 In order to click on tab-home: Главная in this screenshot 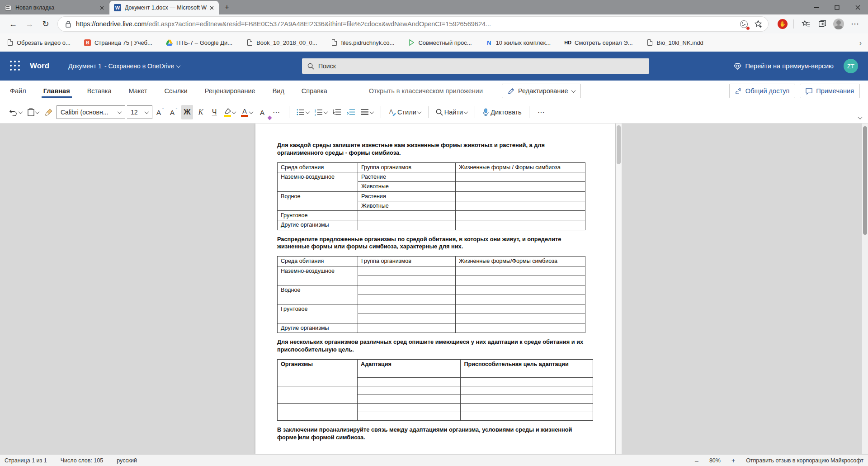, I will do `click(57, 91)`.